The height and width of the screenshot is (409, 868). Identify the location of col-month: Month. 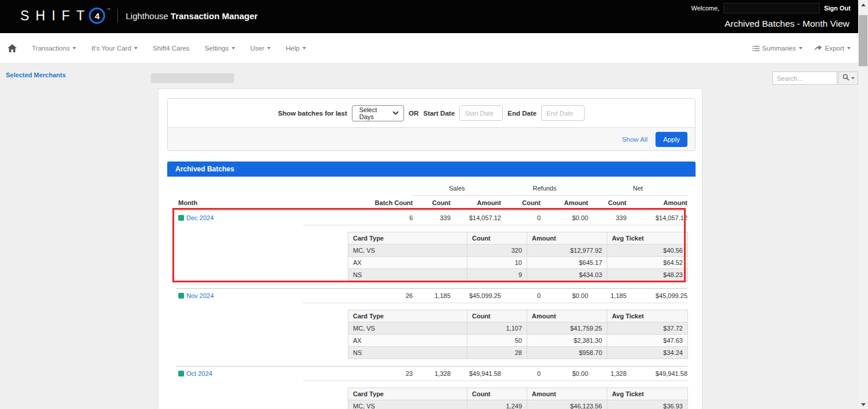
(239, 203).